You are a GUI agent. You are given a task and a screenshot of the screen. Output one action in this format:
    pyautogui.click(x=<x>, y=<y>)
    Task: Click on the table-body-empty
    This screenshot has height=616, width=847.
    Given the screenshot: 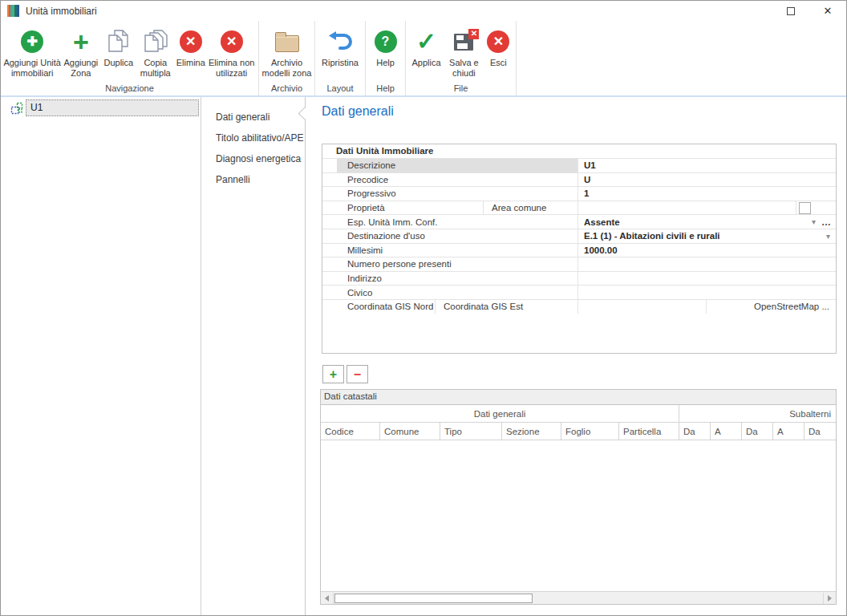 What is the action you would take?
    pyautogui.click(x=578, y=516)
    